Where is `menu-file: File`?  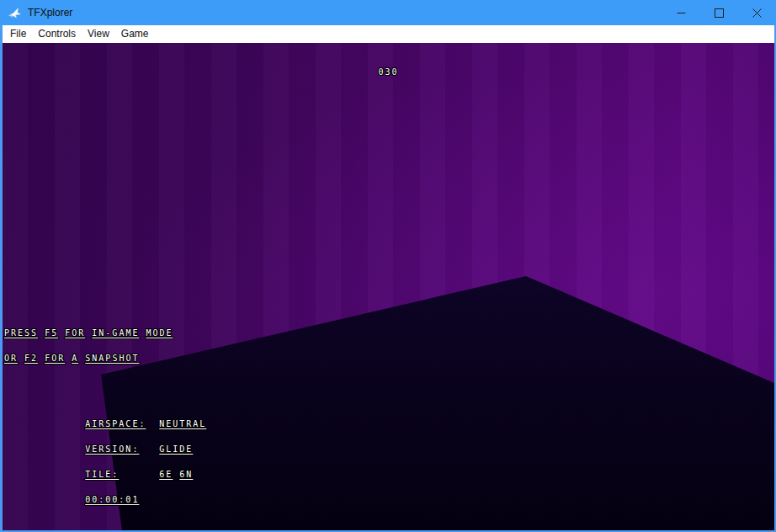 menu-file: File is located at coordinates (19, 34).